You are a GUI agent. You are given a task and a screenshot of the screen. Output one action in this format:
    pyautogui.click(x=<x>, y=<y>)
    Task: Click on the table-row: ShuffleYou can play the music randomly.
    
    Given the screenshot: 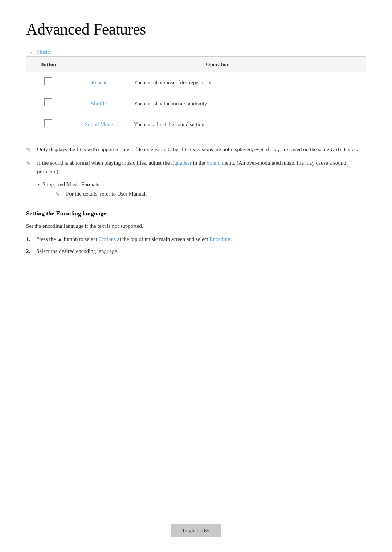 What is the action you would take?
    pyautogui.click(x=196, y=104)
    